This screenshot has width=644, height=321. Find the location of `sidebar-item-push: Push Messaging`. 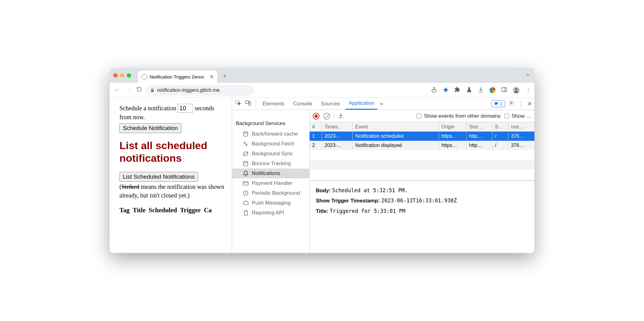

sidebar-item-push: Push Messaging is located at coordinates (271, 203).